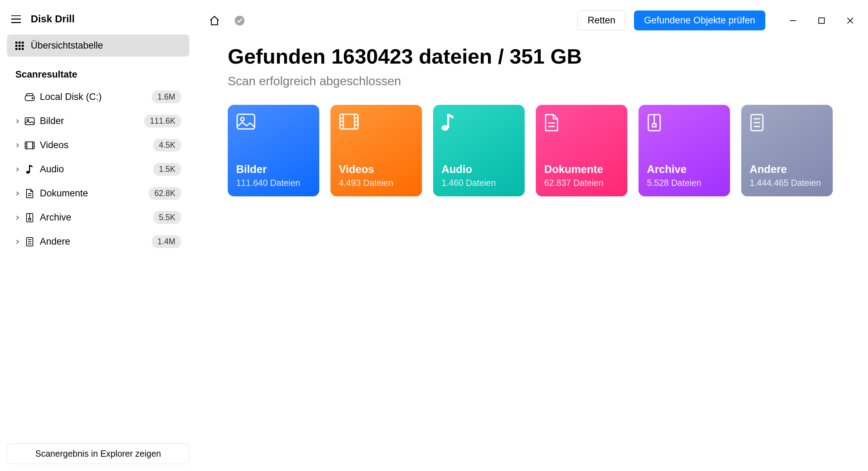 This screenshot has width=868, height=471. What do you see at coordinates (684, 151) in the screenshot?
I see `tile-archive: Archive 5.528 Dateien` at bounding box center [684, 151].